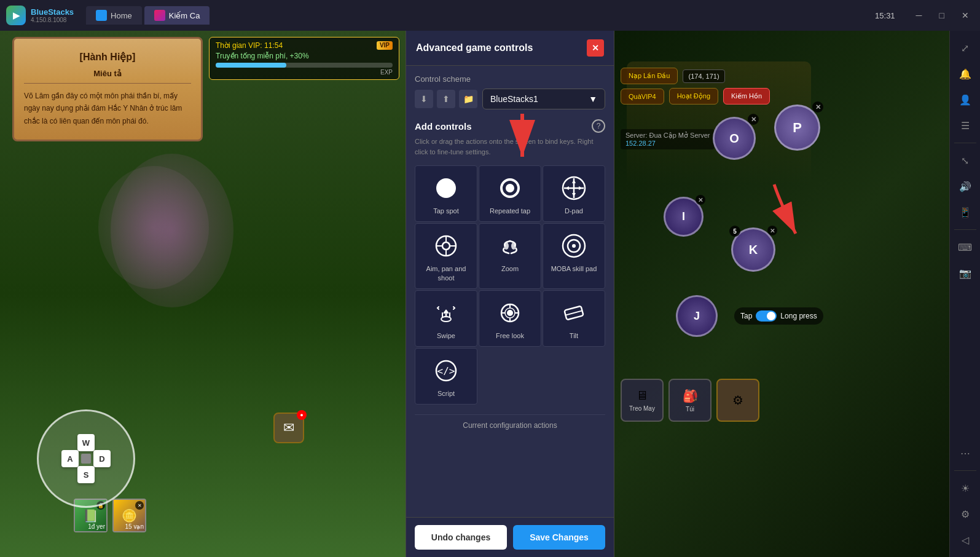 The width and height of the screenshot is (980, 557). I want to click on help-icon: ?, so click(598, 126).